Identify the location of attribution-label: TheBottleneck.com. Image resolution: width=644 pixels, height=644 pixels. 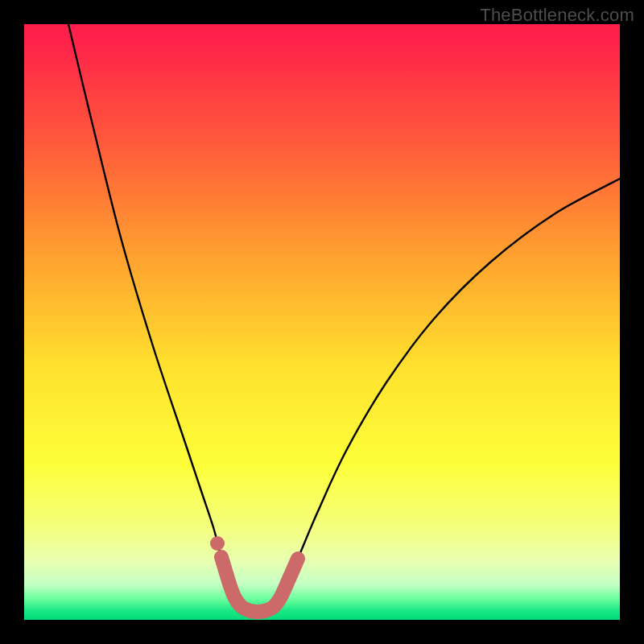
(557, 15).